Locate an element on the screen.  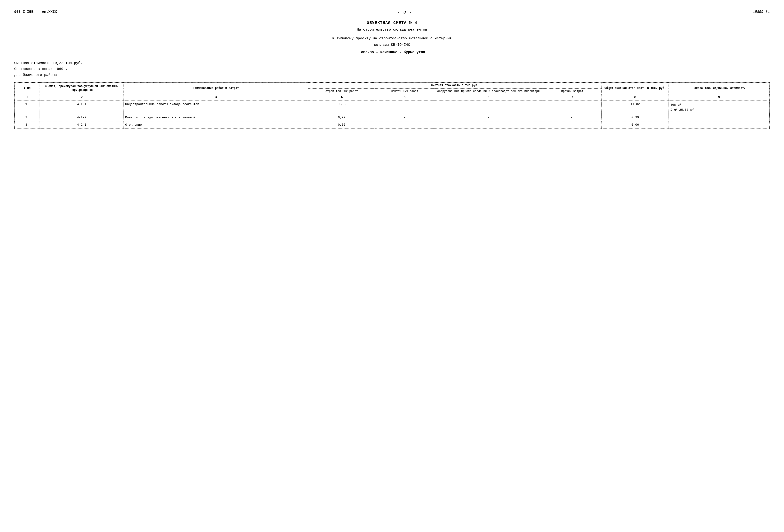
cell-obshaya: 0,99 is located at coordinates (635, 117).